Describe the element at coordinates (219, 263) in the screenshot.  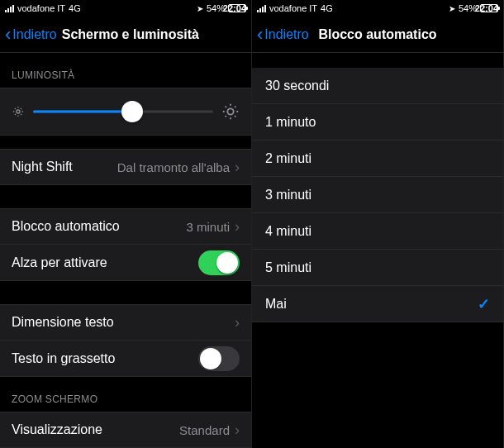
I see `raise-toggle` at that location.